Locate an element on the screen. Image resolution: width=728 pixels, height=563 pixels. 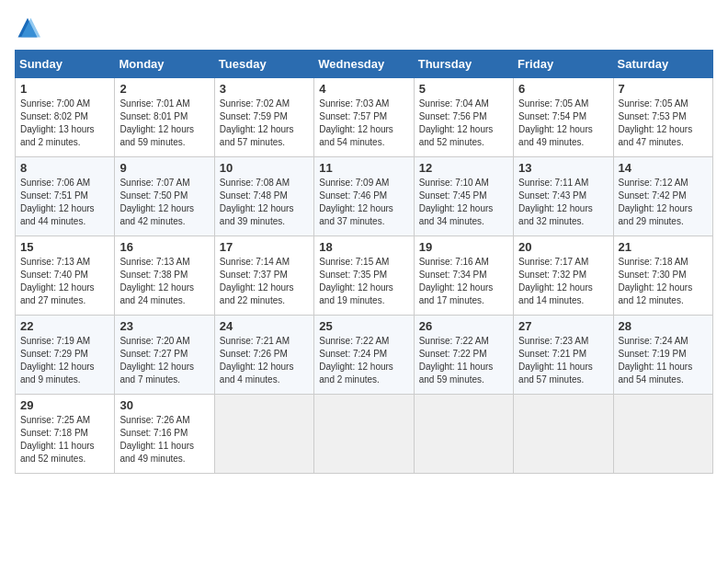
calendar-cell: 10Sunrise: 7:08 AMSunset: 7:48 PMDayligh… is located at coordinates (264, 197).